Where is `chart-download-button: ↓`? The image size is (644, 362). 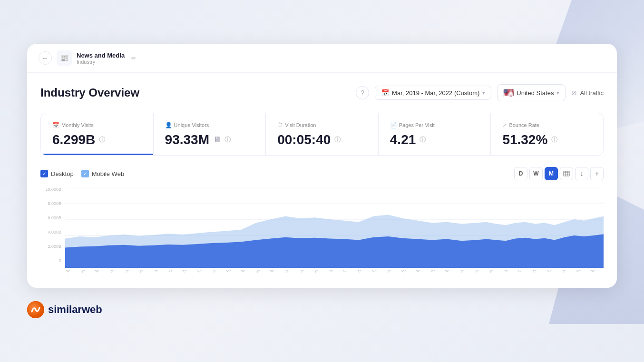 chart-download-button: ↓ is located at coordinates (582, 174).